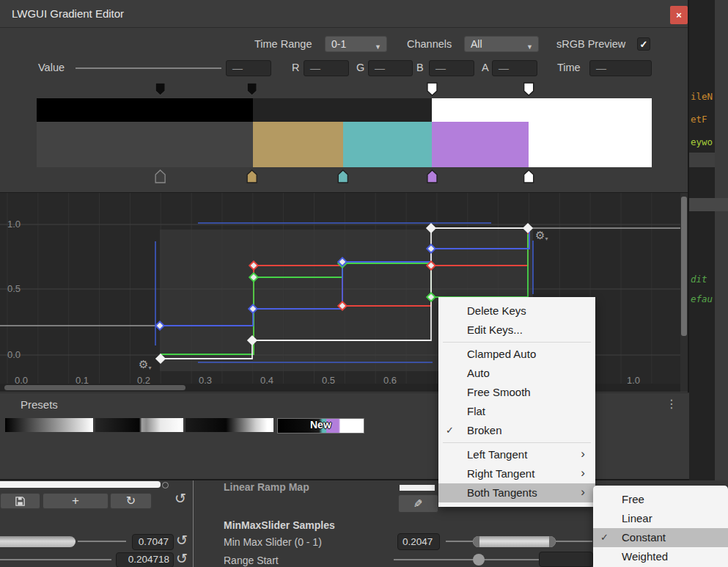  What do you see at coordinates (517, 474) in the screenshot?
I see `menu-item-right-tangent: Right Tangent›` at bounding box center [517, 474].